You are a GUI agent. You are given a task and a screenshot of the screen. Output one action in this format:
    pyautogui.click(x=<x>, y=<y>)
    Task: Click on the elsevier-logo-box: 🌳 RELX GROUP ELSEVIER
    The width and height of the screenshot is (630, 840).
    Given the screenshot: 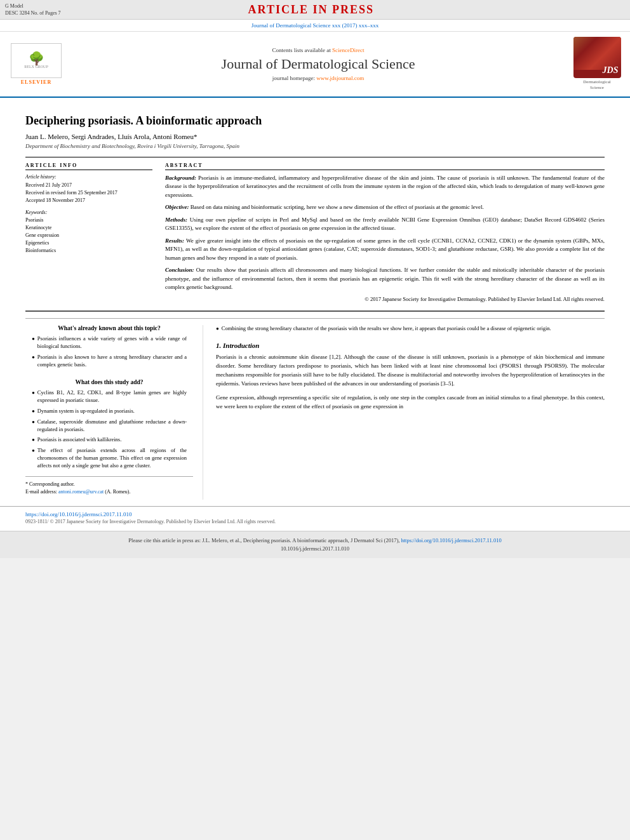 What is the action you would take?
    pyautogui.click(x=36, y=64)
    